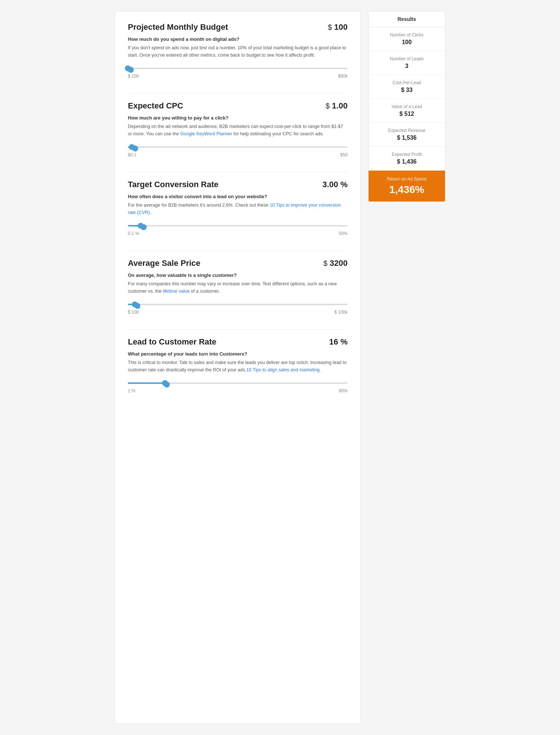 The height and width of the screenshot is (735, 560). What do you see at coordinates (164, 263) in the screenshot?
I see `section-asp-title: Average Sale Price` at bounding box center [164, 263].